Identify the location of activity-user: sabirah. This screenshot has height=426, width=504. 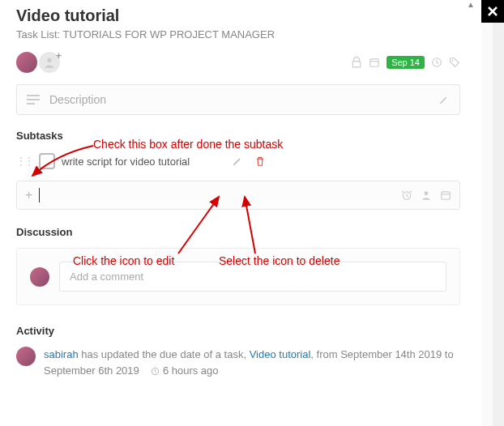
(62, 355).